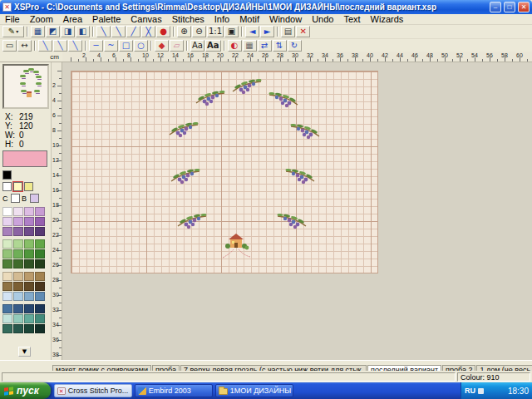  Describe the element at coordinates (161, 46) in the screenshot. I see `fill-tool: ◆` at that location.